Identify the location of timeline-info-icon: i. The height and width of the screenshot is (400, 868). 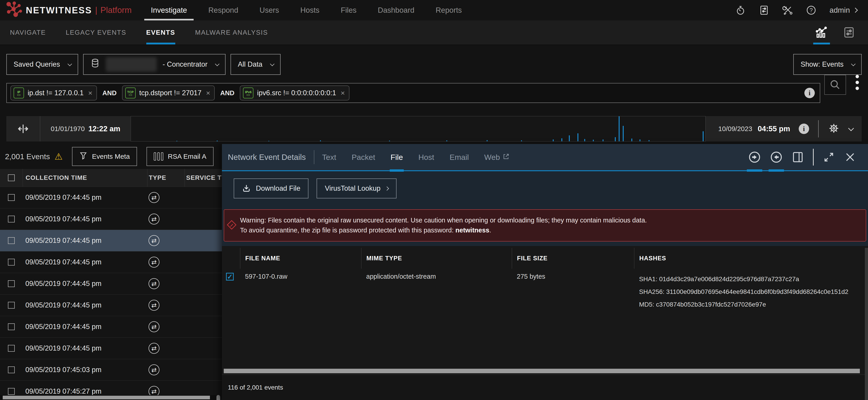
(804, 129).